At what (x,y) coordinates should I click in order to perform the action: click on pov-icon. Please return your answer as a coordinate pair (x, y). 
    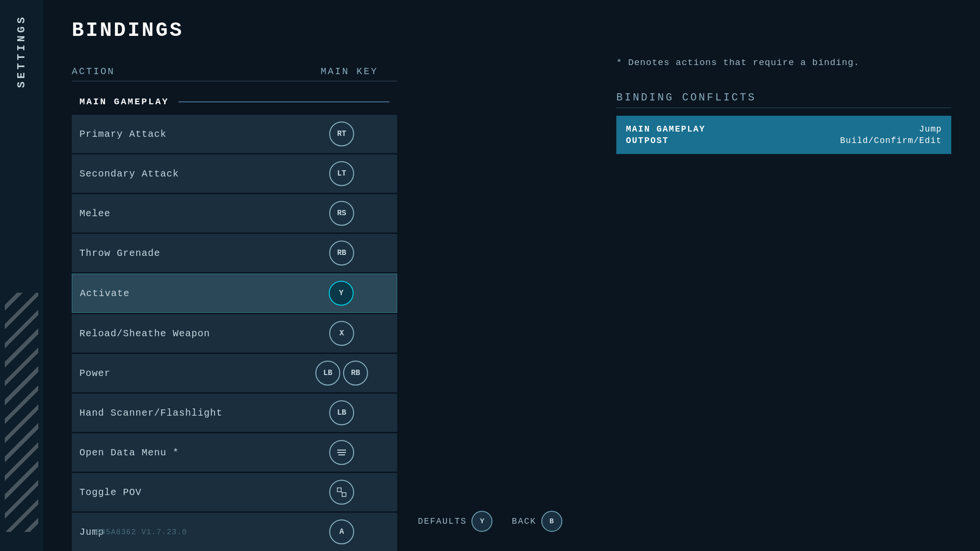
    Looking at the image, I should click on (342, 492).